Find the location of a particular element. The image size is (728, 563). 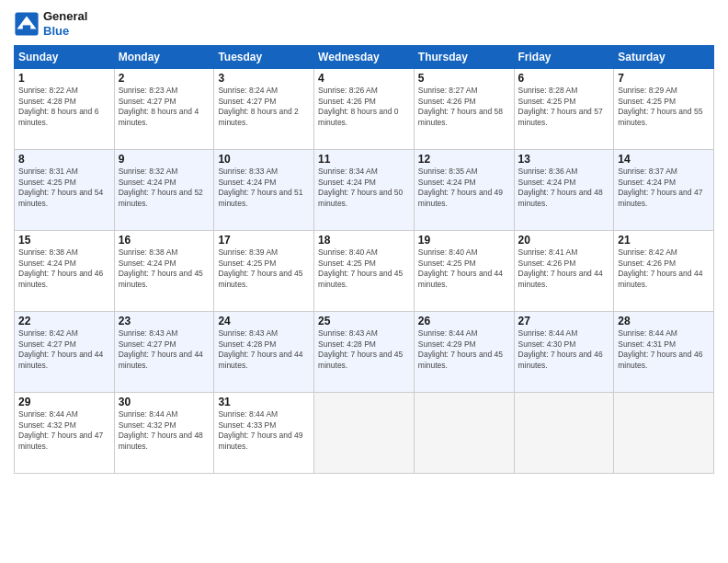

calendar-cell: 23Sunrise: 8:43 AMSunset: 4:27 PMDayligh… is located at coordinates (164, 352).